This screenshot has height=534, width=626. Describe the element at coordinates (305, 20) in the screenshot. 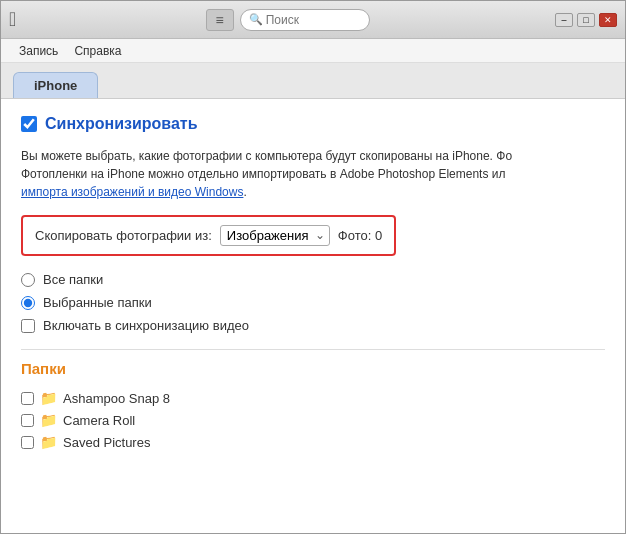

I see `search-box: 🔍` at that location.